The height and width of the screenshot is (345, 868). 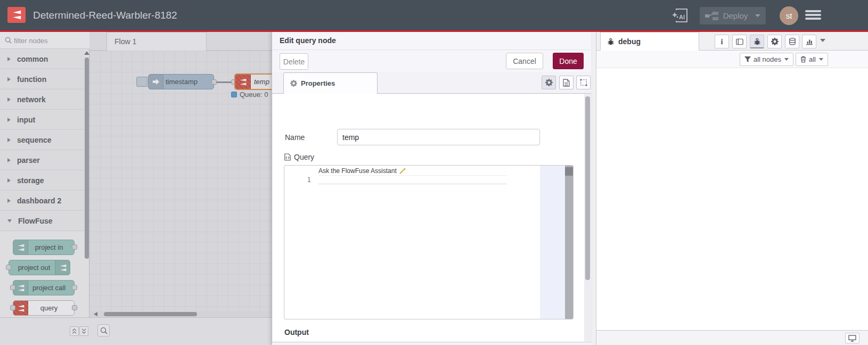 I want to click on node-status: Queue: 0, so click(x=250, y=95).